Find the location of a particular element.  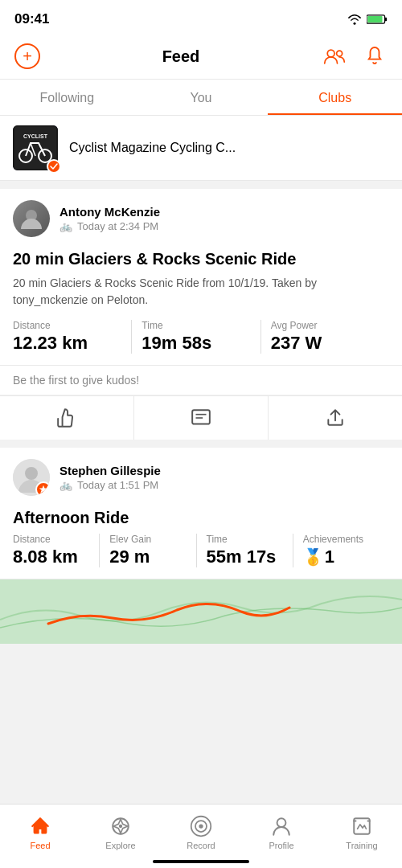

nav-item-profile: Profile is located at coordinates (281, 833).